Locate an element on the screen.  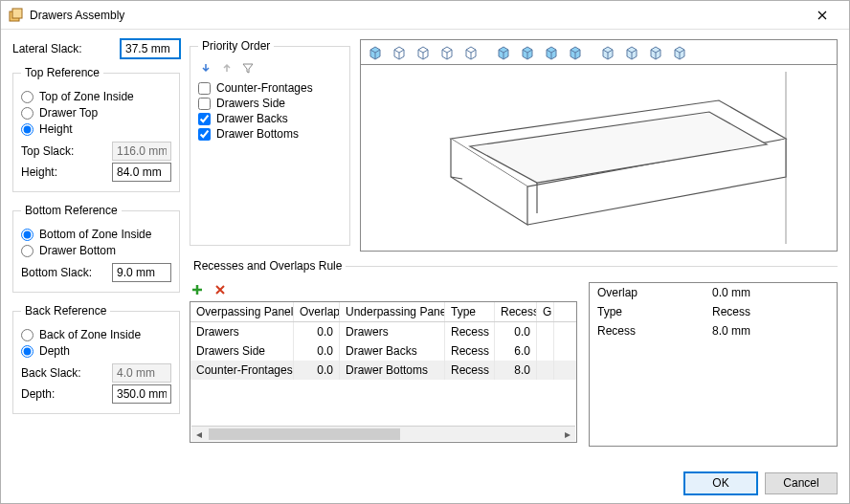
table-row: Drawers Side0.0Drawer BacksRecess6.0 is located at coordinates (383, 351).